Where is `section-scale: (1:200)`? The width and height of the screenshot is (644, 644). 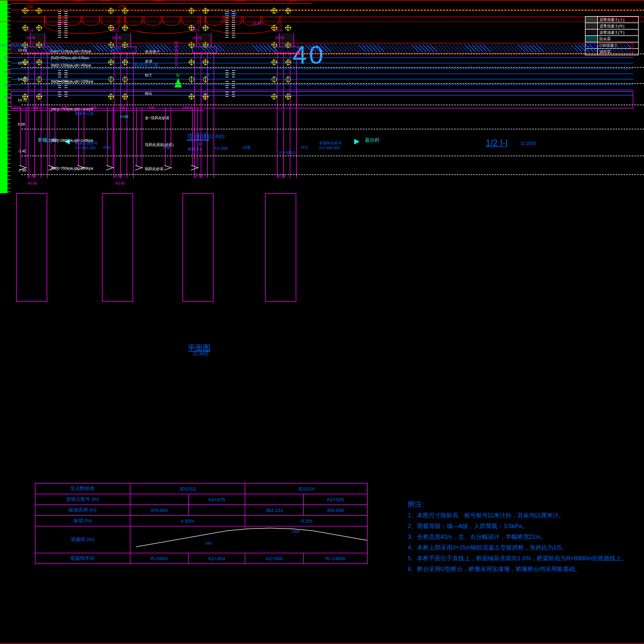
section-scale: (1:200) is located at coordinates (528, 143).